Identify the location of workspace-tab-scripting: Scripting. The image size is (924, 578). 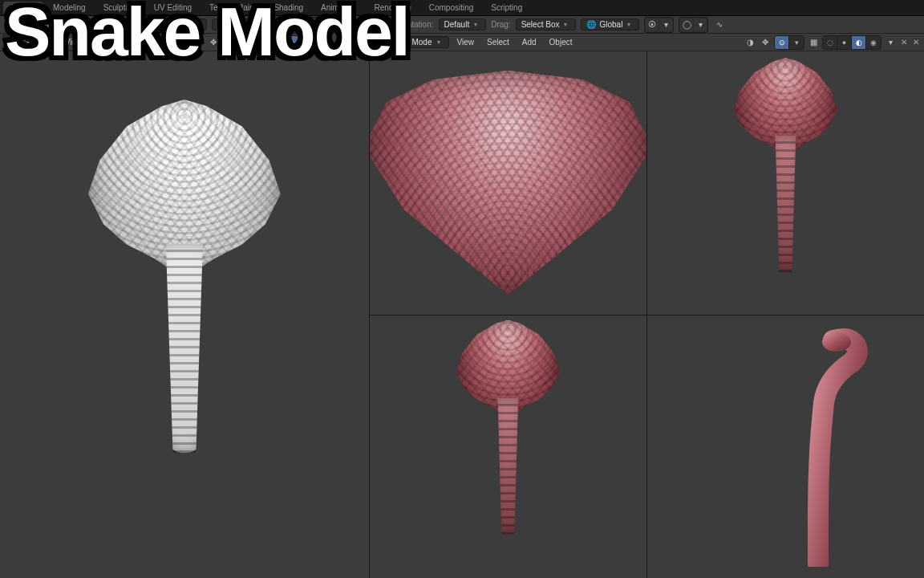
(507, 8).